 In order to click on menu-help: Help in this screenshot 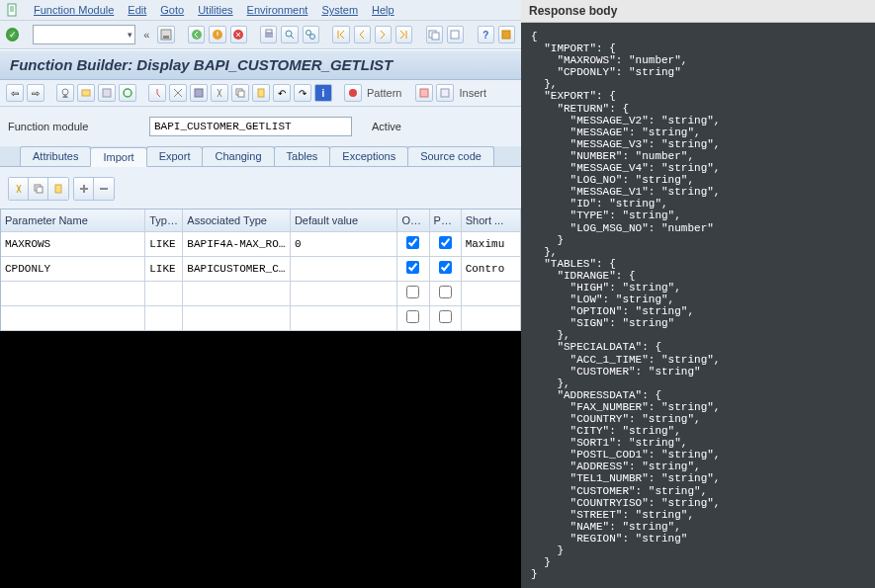, I will do `click(384, 10)`.